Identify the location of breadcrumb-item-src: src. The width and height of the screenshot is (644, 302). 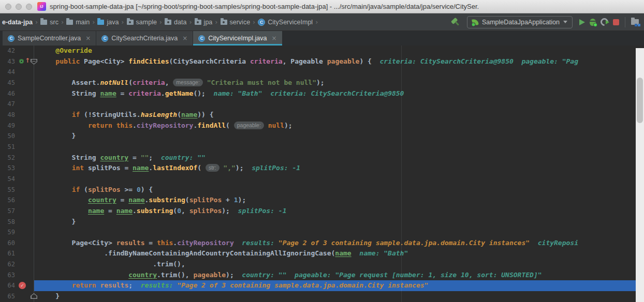
(50, 22).